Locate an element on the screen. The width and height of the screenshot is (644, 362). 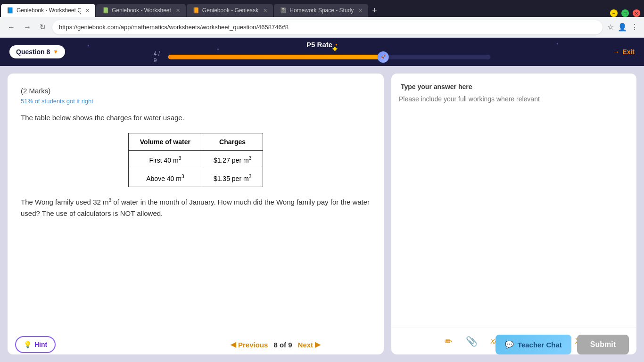
exit-arrow-icon: → is located at coordinates (616, 52).